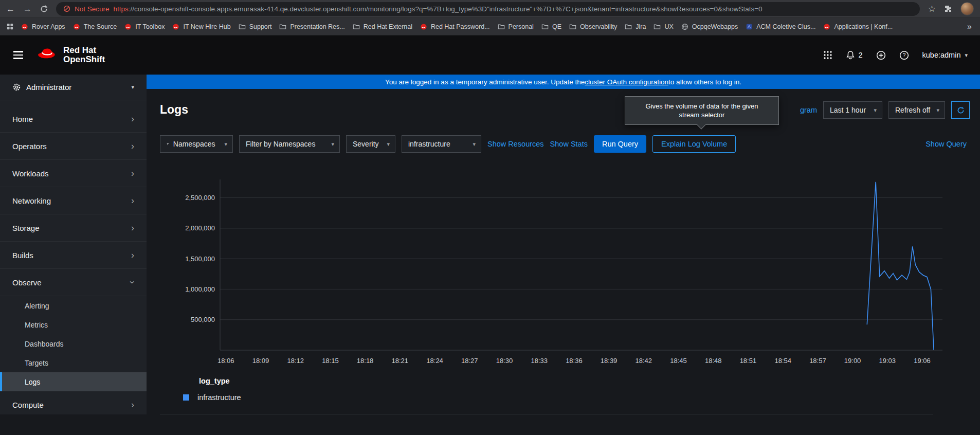 The image size is (980, 435). Describe the element at coordinates (30, 146) in the screenshot. I see `nav-label: Operators` at that location.